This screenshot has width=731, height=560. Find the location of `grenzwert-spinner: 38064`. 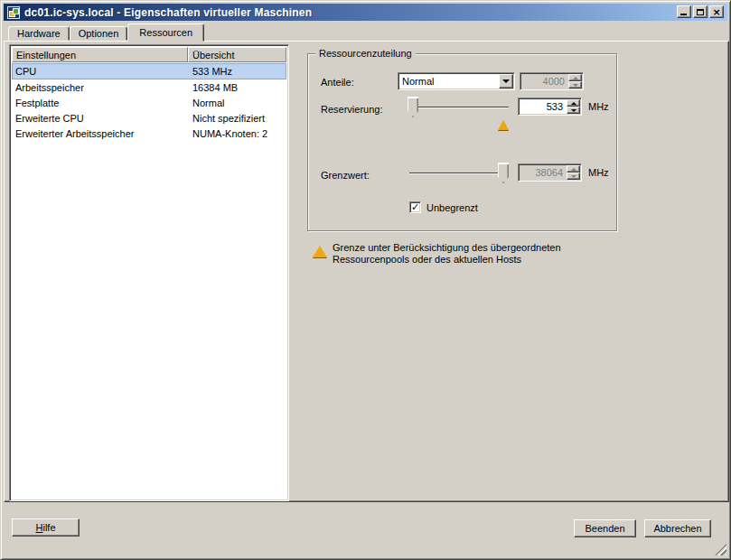

grenzwert-spinner: 38064 is located at coordinates (549, 173).